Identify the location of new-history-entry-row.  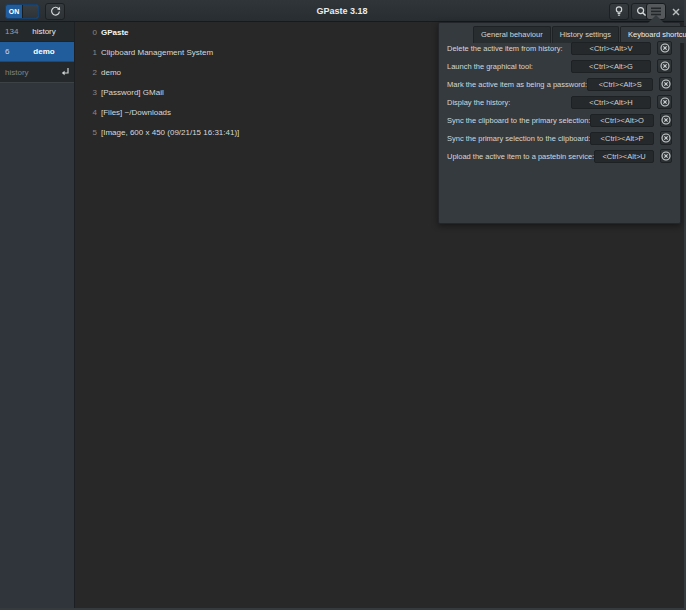
(37, 72).